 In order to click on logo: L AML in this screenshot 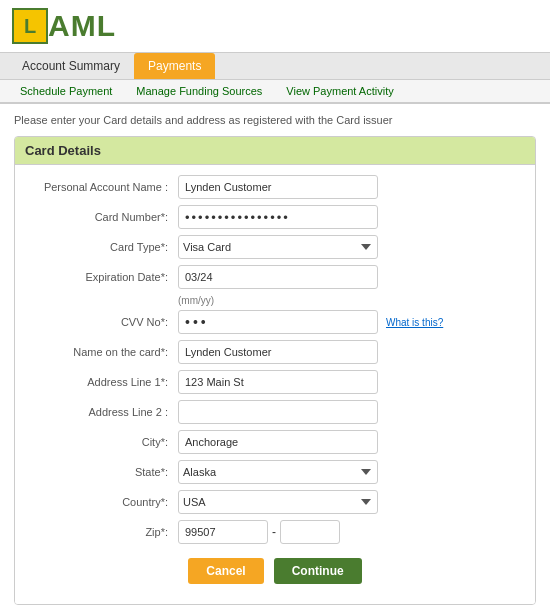, I will do `click(275, 26)`.